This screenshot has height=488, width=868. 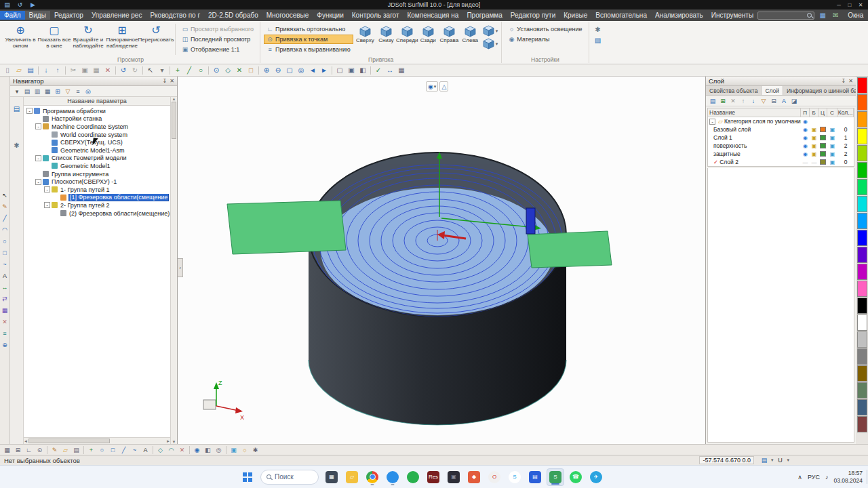 I want to click on menu-item: Многоосевые, so click(x=288, y=15).